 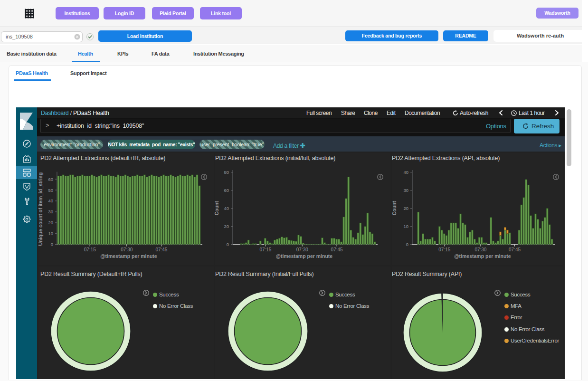 What do you see at coordinates (41, 209) in the screenshot?
I see `svg-text: Unique count of item_id_string` at bounding box center [41, 209].